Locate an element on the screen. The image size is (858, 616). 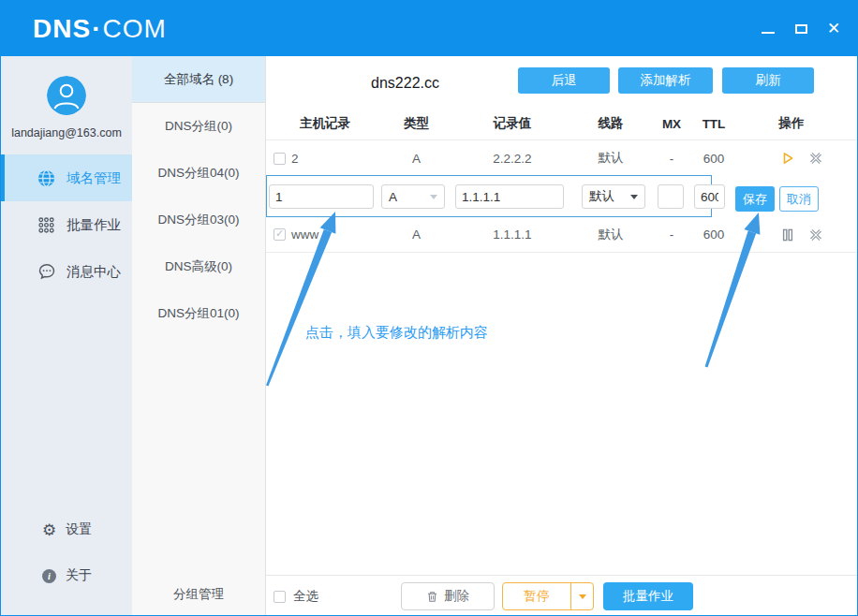
close-button: ✕ is located at coordinates (834, 29).